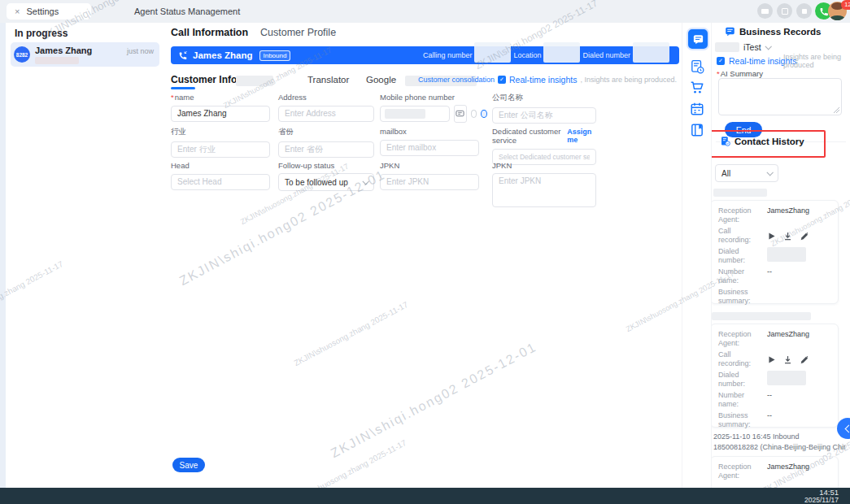  Describe the element at coordinates (210, 33) in the screenshot. I see `tab-call-information: Call Information` at that location.